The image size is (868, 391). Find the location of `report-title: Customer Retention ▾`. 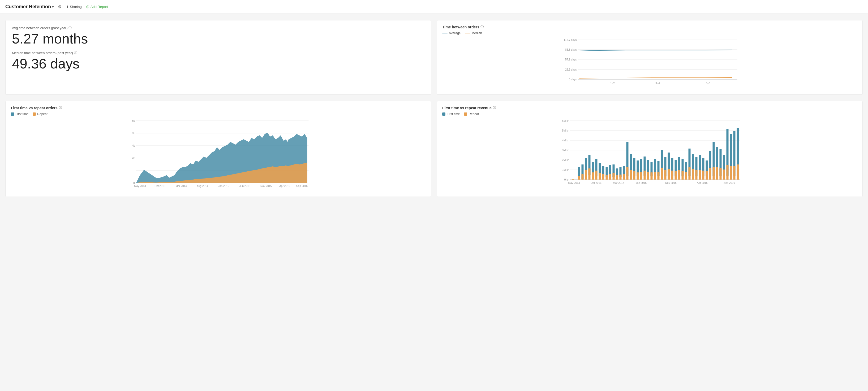

report-title: Customer Retention ▾ is located at coordinates (30, 7).